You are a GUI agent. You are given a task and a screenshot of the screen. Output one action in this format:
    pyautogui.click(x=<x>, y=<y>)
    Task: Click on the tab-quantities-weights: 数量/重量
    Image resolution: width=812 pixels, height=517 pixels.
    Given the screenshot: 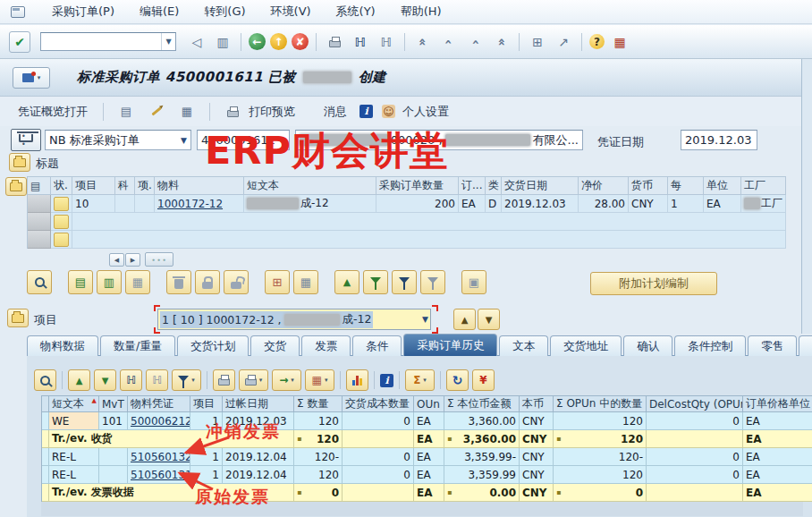 What is the action you would take?
    pyautogui.click(x=138, y=345)
    